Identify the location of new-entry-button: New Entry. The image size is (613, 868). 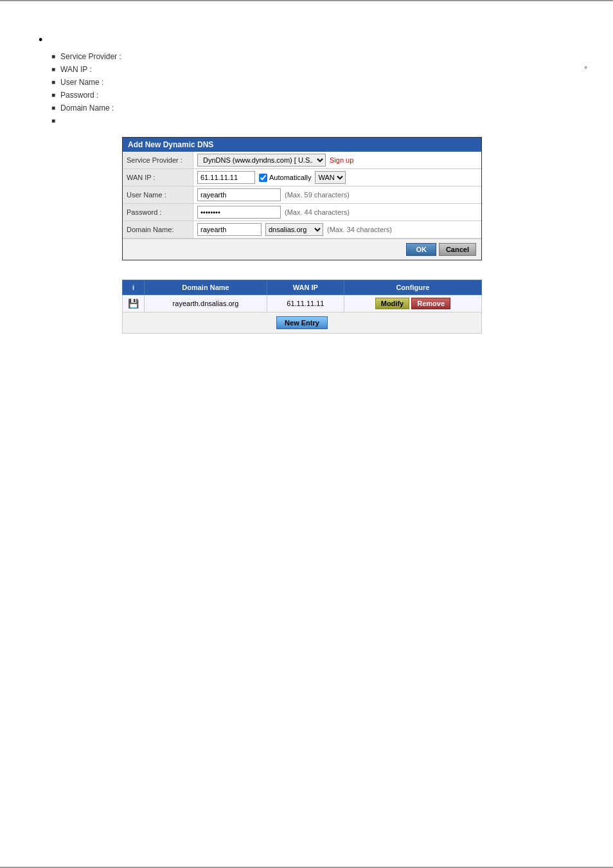
(302, 323).